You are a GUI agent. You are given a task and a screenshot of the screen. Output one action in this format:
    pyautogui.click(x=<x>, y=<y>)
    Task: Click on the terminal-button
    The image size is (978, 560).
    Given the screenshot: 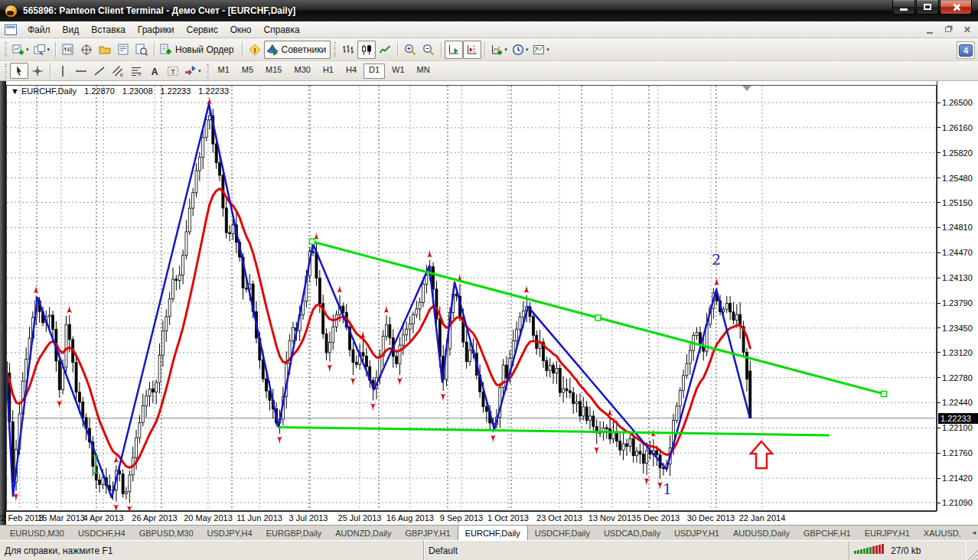 What is the action you would take?
    pyautogui.click(x=123, y=50)
    